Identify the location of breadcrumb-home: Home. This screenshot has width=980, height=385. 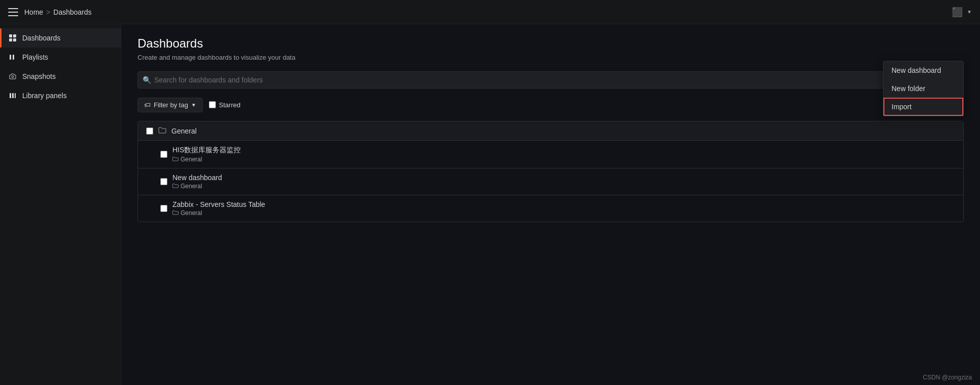
(33, 12).